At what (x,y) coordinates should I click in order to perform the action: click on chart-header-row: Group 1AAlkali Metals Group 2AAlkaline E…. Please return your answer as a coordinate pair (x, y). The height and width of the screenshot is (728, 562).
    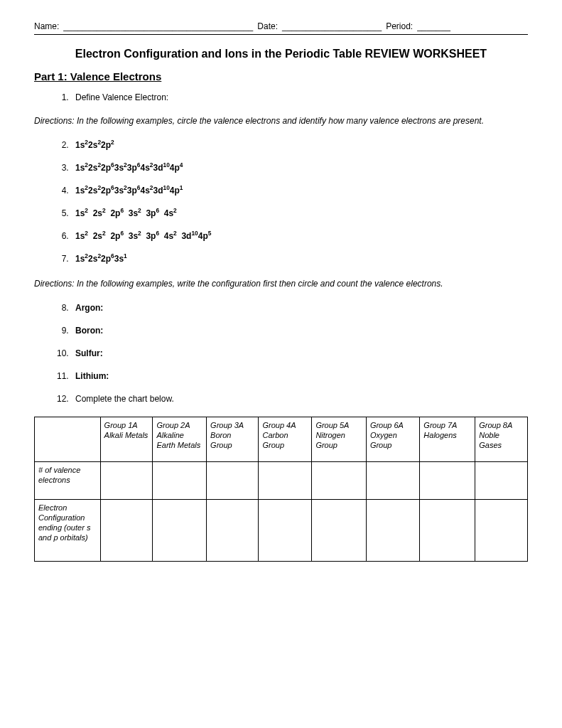
    Looking at the image, I should click on (281, 439).